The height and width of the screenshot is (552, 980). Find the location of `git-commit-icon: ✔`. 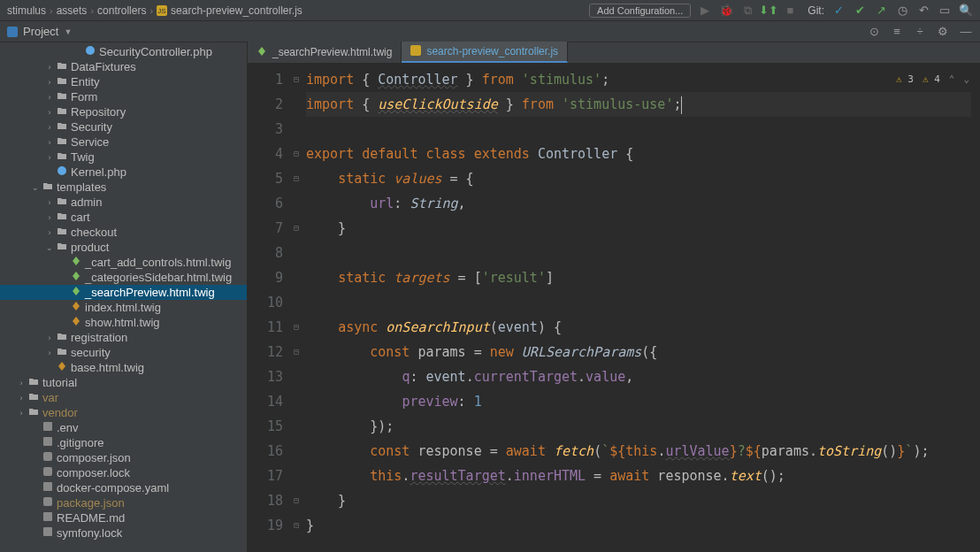

git-commit-icon: ✔ is located at coordinates (860, 11).